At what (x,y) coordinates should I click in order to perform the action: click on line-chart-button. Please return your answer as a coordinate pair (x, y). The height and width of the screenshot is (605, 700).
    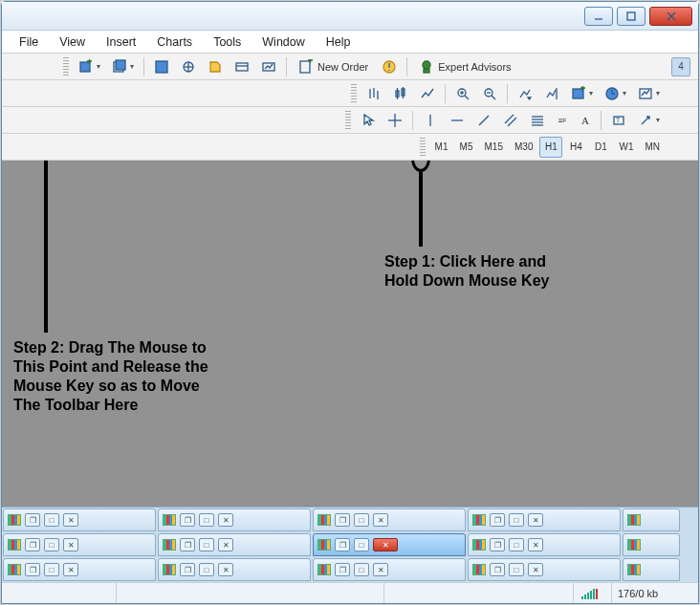
    Looking at the image, I should click on (427, 94).